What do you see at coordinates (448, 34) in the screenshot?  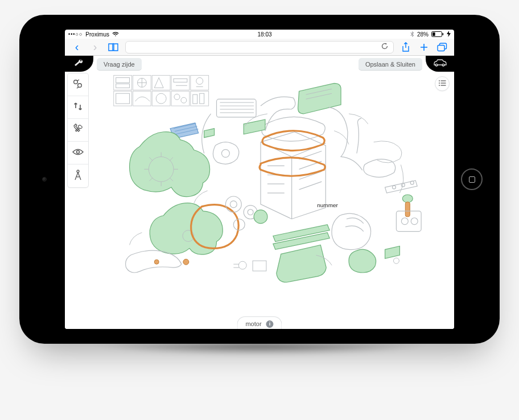 I see `charging-icon` at bounding box center [448, 34].